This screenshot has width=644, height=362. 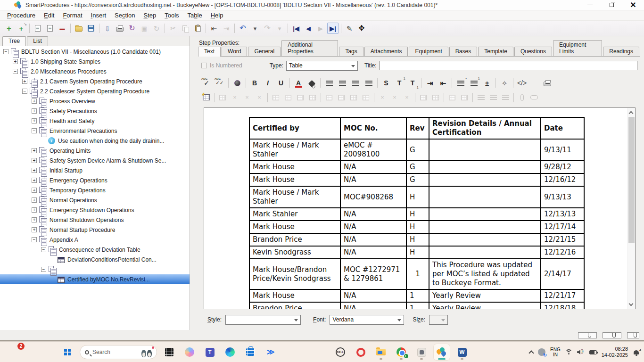 What do you see at coordinates (485, 296) in the screenshot?
I see `table-cell-details: Yearly Review` at bounding box center [485, 296].